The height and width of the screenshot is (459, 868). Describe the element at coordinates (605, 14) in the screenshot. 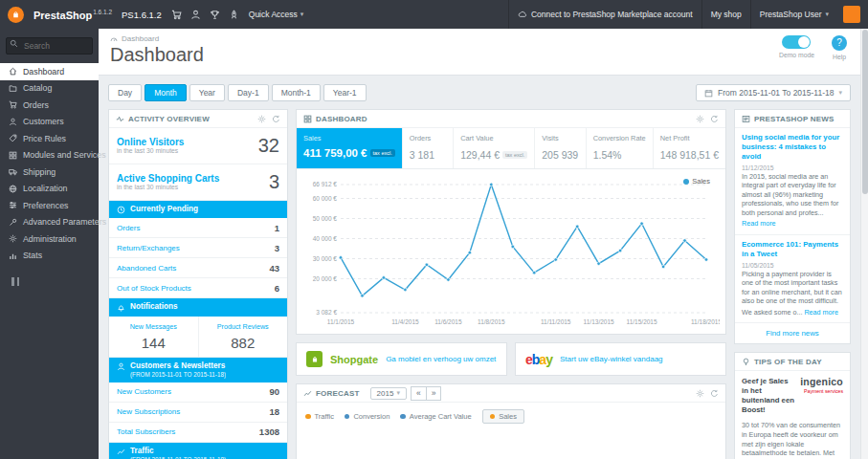

I see `marketplace-link: Connect to PrestaShop Marketplace accoun…` at that location.